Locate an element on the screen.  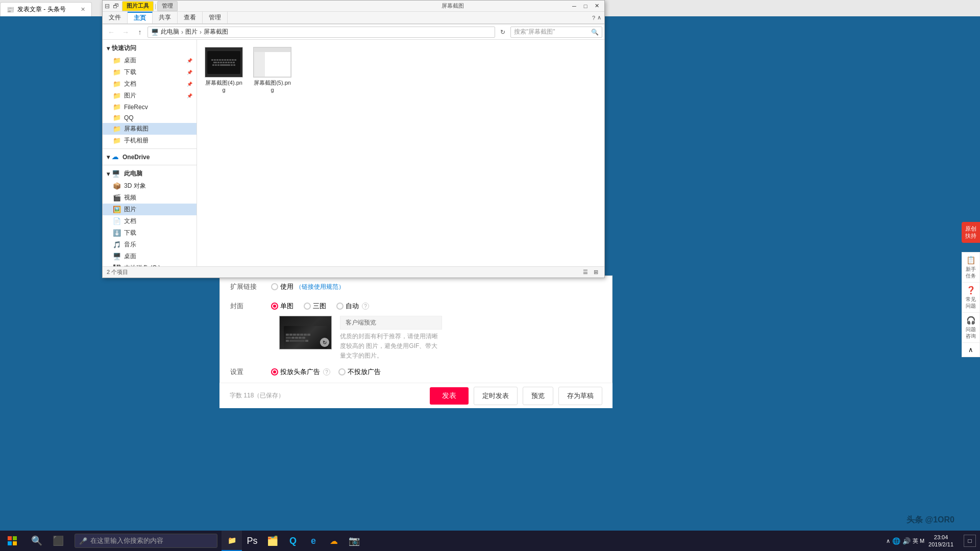
ribbon-tab-home: 主页 is located at coordinates (140, 17).